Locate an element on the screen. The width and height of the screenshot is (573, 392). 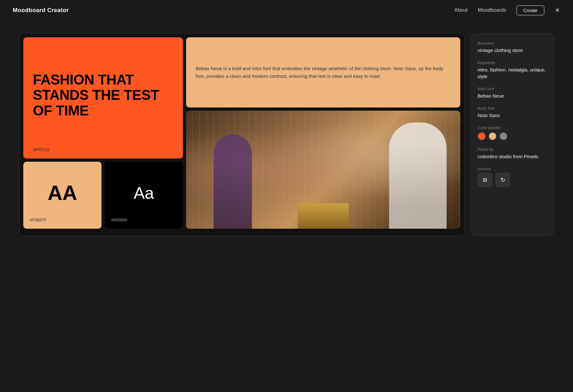
moodboard-left-column: FASHION THAT STANDS THE TEST OF TIME #FF… is located at coordinates (103, 133).